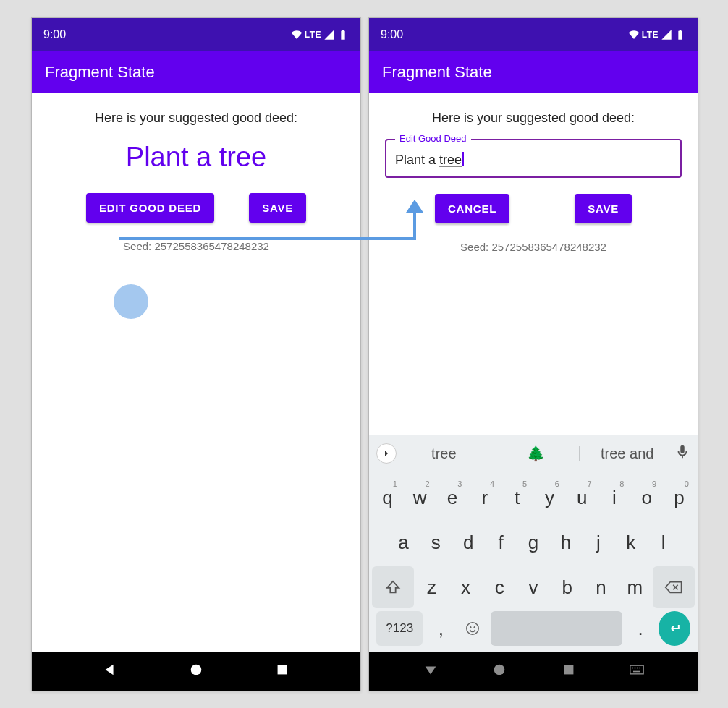 The width and height of the screenshot is (728, 708). I want to click on soft-keyboard: tree 🌲 tree and q1w2e3r4t5y6u7i8o9p0 asd…, so click(533, 543).